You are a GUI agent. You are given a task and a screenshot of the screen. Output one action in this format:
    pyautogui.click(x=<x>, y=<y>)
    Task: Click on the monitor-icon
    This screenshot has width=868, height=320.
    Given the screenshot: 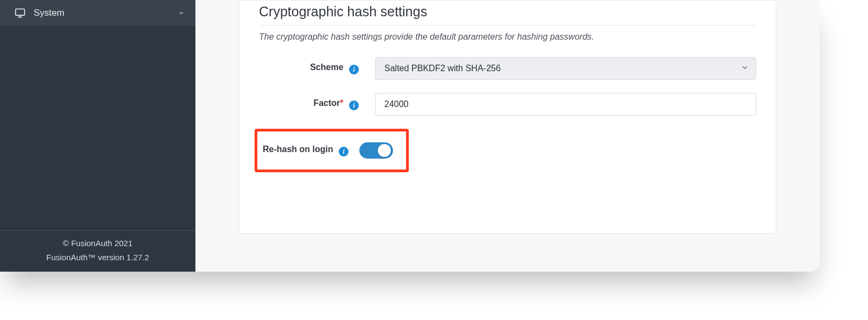 What is the action you would take?
    pyautogui.click(x=20, y=13)
    